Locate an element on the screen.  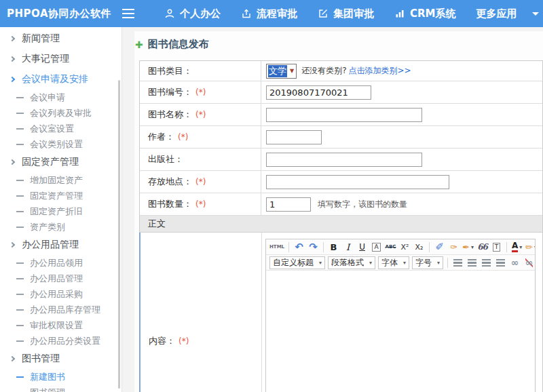
nav-label: 个人办公 is located at coordinates (200, 14).